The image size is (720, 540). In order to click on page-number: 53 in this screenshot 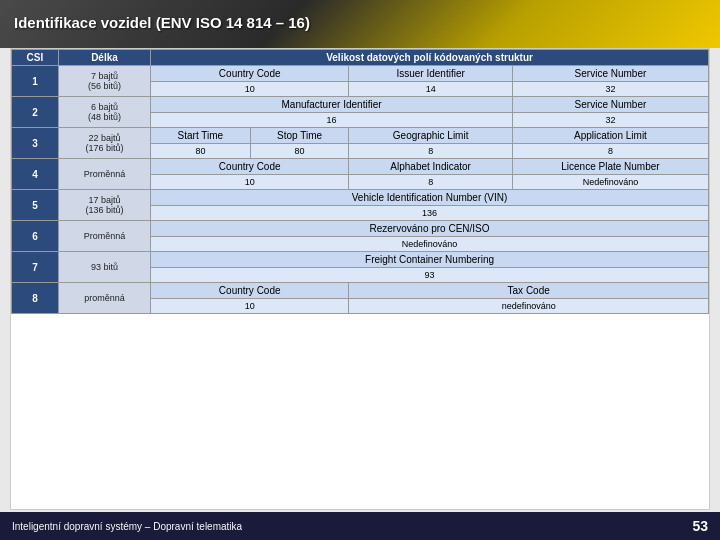, I will do `click(700, 526)`.